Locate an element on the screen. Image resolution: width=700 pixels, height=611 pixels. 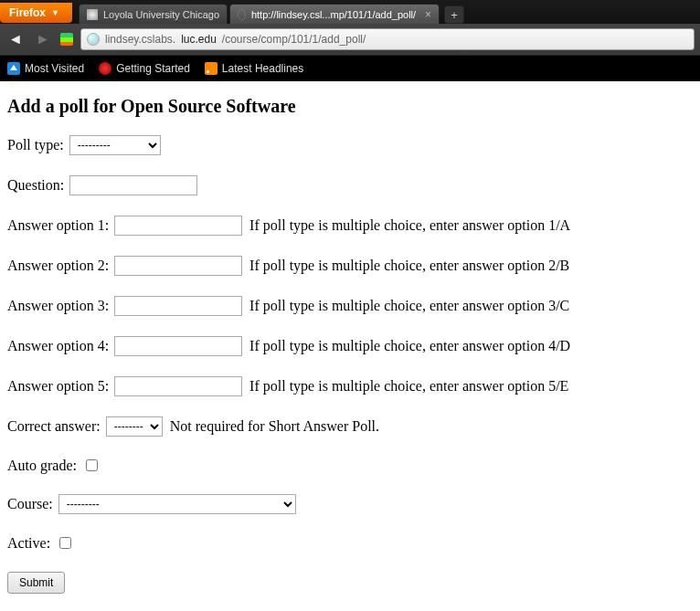
active-row: Active: is located at coordinates (350, 543).